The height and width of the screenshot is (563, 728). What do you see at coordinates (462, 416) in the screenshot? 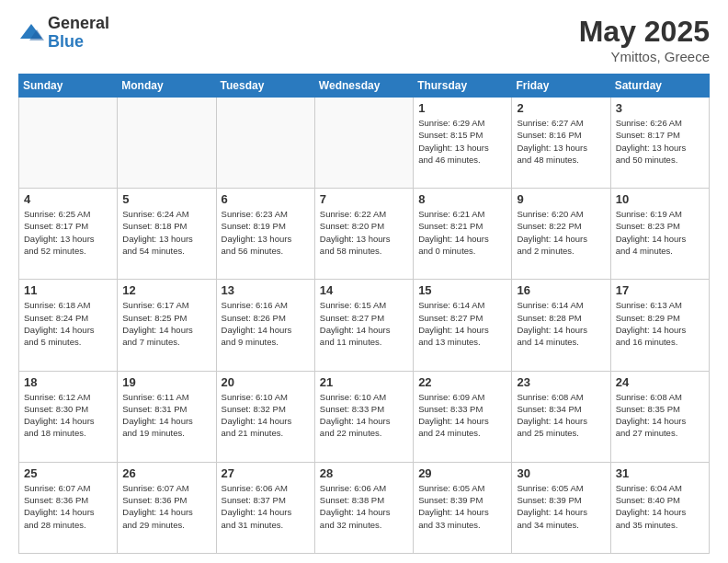
I see `day-info-22: Sunrise: 6:09 AM Sunset: 8:33 PM Dayligh…` at bounding box center [462, 416].